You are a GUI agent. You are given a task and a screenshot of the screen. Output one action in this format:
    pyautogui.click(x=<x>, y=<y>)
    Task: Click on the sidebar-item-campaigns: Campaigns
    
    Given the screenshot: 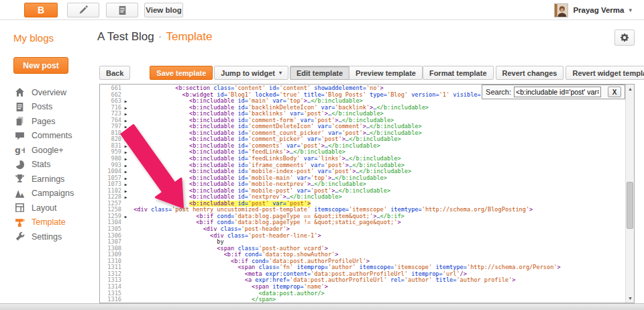 What is the action you would take?
    pyautogui.click(x=48, y=194)
    